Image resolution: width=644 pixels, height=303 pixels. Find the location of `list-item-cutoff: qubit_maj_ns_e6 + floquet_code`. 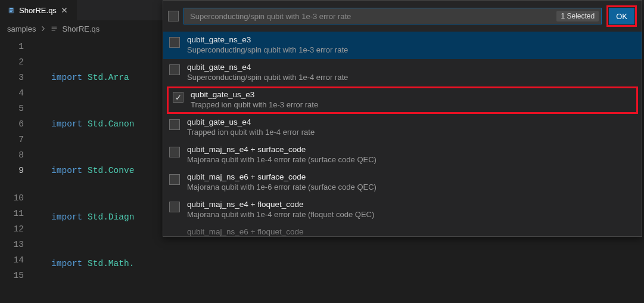

list-item-cutoff: qubit_maj_ns_e6 + floquet_code is located at coordinates (403, 230).